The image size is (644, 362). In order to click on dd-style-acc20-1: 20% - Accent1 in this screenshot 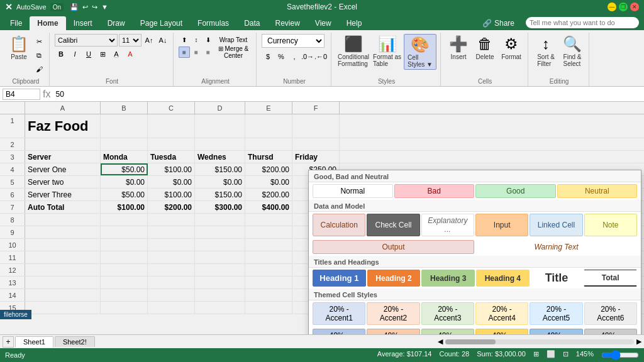, I will do `click(339, 314)`.